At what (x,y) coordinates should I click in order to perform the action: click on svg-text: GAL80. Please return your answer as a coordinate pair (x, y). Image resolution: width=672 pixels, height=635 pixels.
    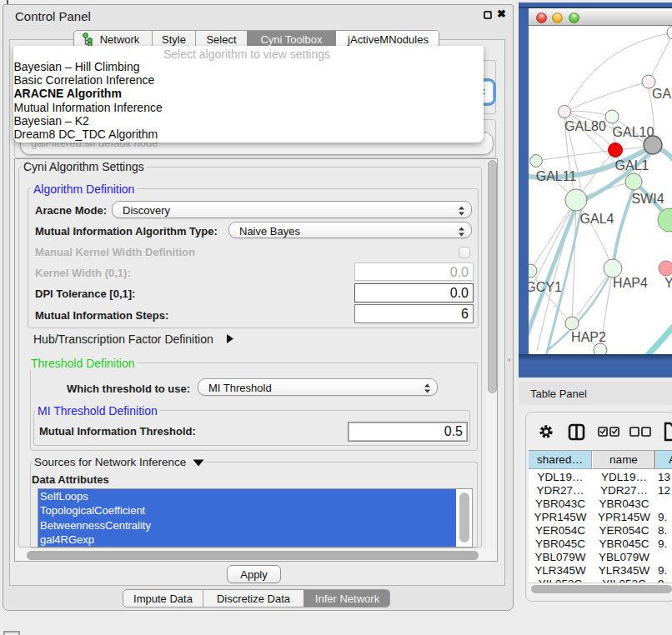
    Looking at the image, I should click on (585, 127).